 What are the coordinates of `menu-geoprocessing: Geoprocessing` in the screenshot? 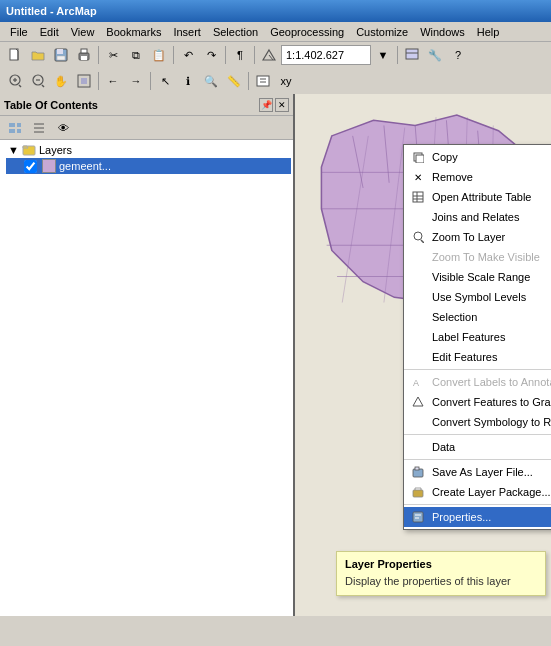 It's located at (307, 32).